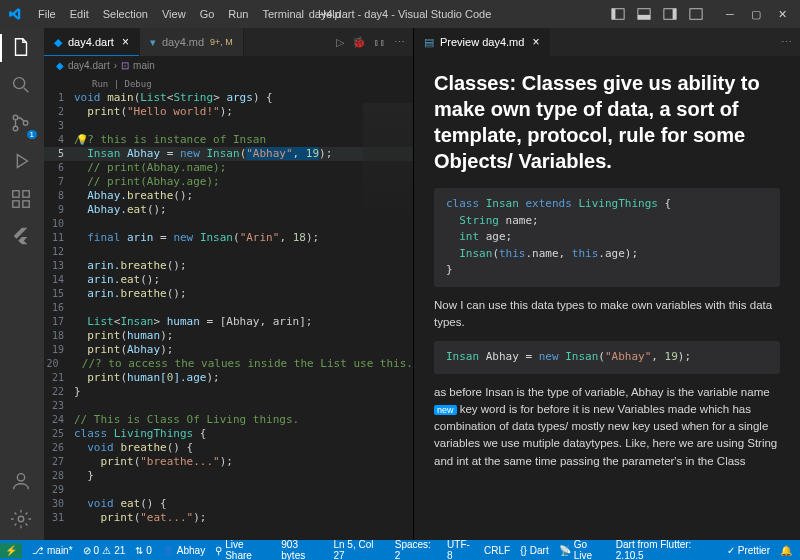 Image resolution: width=800 pixels, height=560 pixels. Describe the element at coordinates (91, 42) in the screenshot. I see `tab-label: day4.dart` at that location.